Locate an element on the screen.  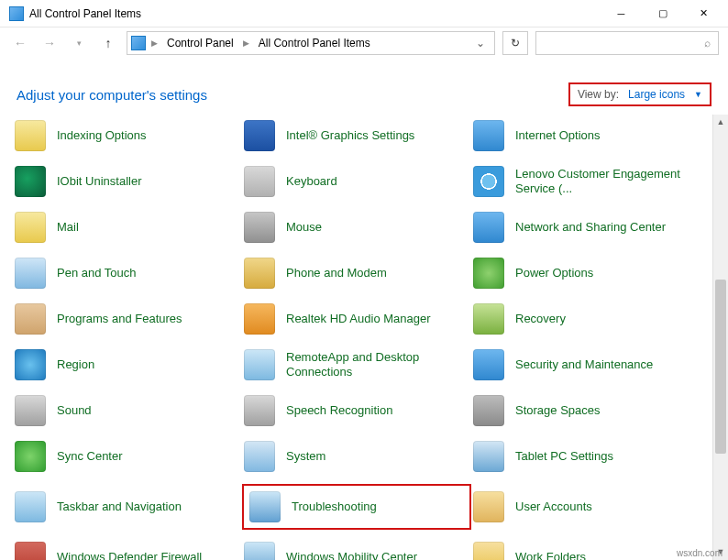
indexing-icon is located at coordinates (30, 136).